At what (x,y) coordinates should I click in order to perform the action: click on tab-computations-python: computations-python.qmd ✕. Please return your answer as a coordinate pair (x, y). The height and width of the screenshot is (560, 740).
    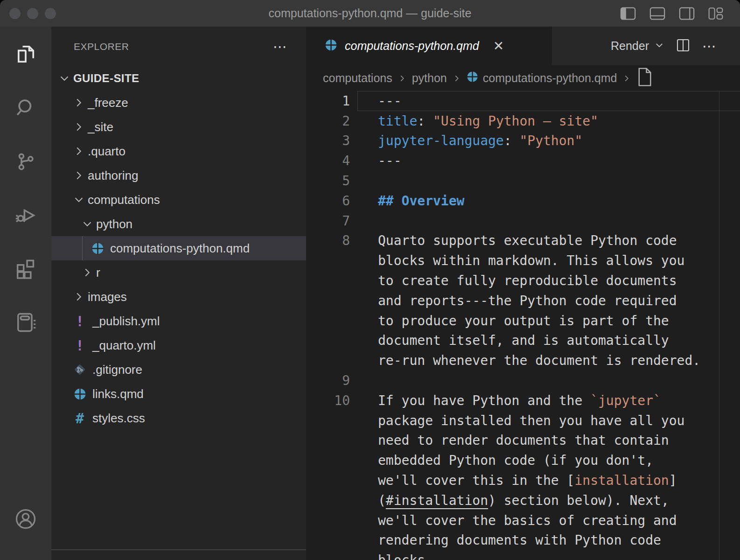
    Looking at the image, I should click on (429, 46).